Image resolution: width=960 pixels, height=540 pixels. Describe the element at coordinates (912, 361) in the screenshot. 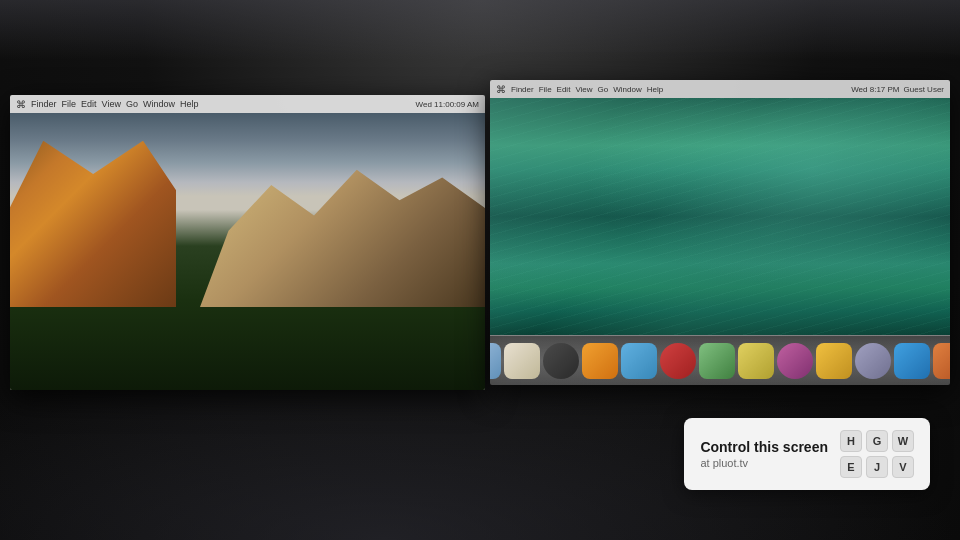

I see `dock-icon-app-store` at that location.